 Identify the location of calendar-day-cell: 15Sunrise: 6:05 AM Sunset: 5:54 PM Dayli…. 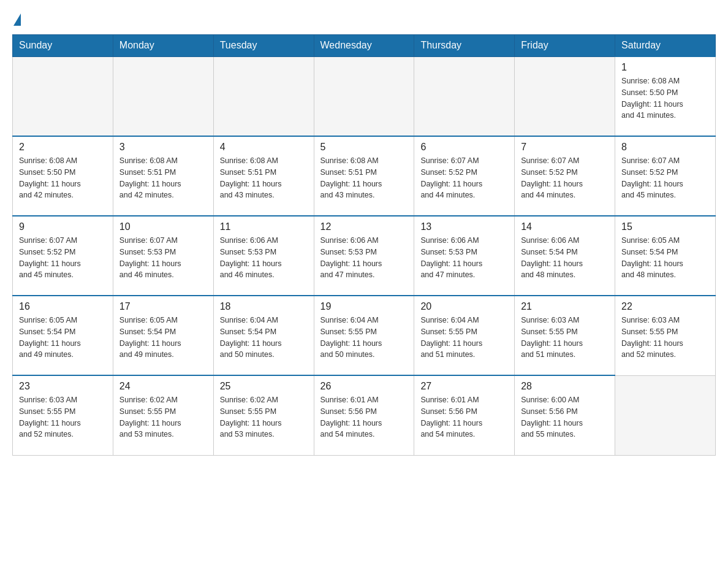
(665, 256).